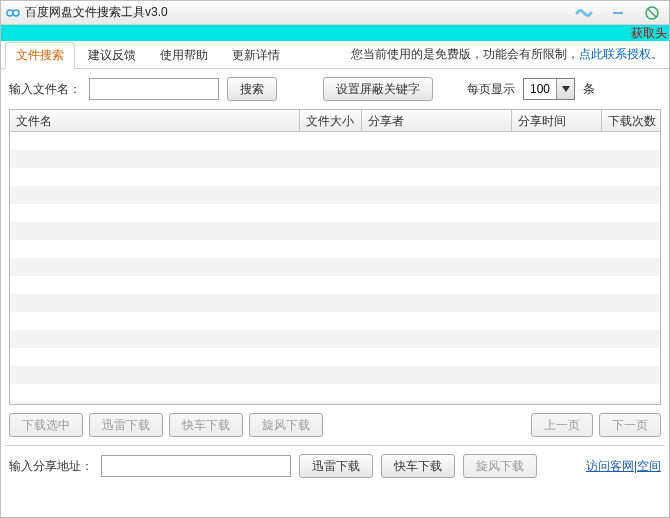  I want to click on prev-page-button: 上一页, so click(562, 425).